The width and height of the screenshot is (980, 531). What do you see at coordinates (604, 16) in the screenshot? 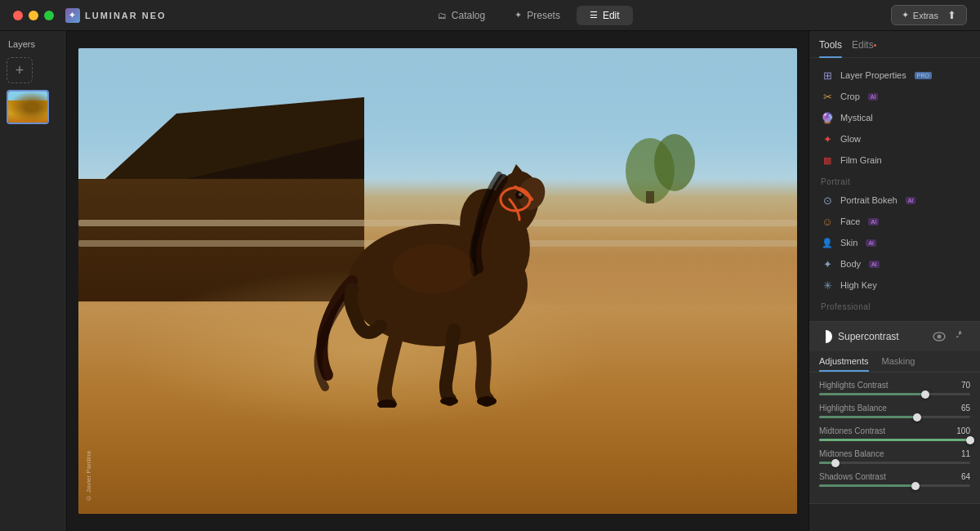
I see `nav-edit: ☰ Edit` at bounding box center [604, 16].